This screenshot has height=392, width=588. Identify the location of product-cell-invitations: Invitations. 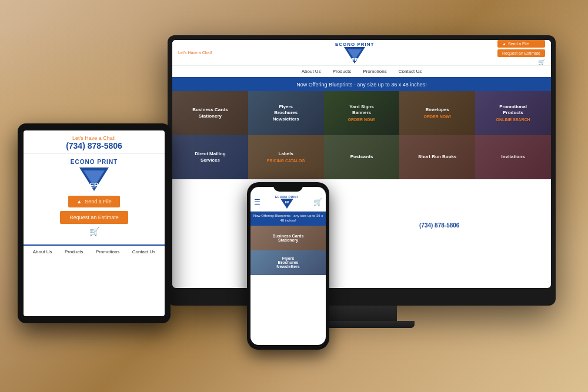
(513, 158).